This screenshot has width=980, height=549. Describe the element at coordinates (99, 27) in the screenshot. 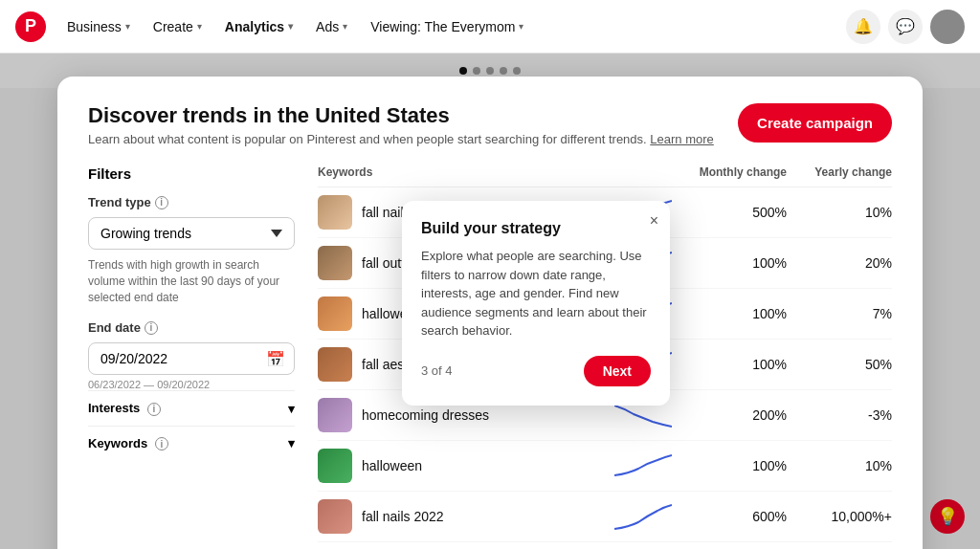

I see `nav-item-business: Business ▾` at that location.